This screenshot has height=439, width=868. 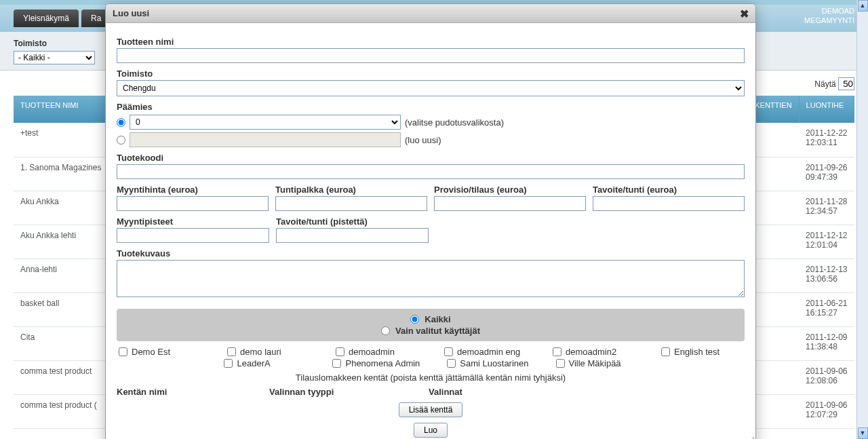 What do you see at coordinates (431, 254) in the screenshot?
I see `label-description: Tuotekuvaus` at bounding box center [431, 254].